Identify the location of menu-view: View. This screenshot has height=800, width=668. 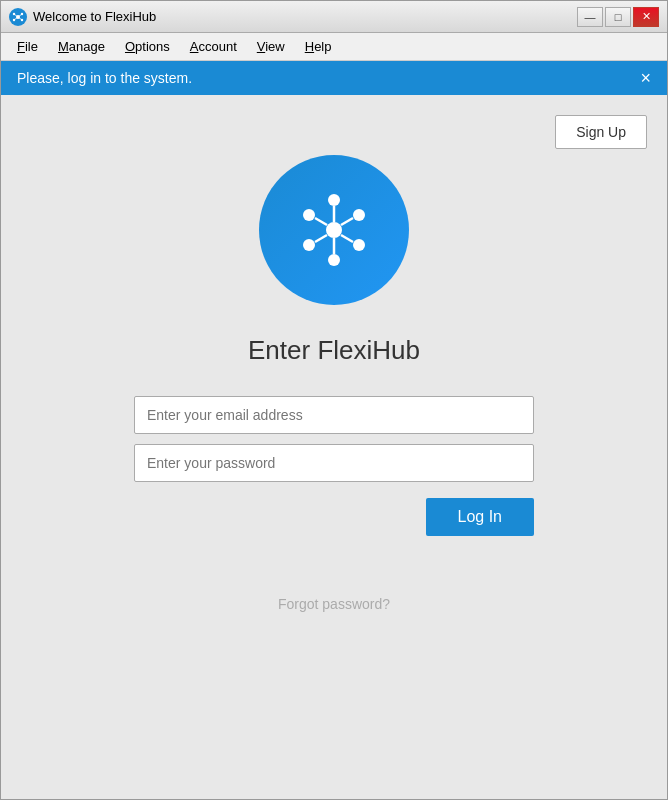
(271, 46).